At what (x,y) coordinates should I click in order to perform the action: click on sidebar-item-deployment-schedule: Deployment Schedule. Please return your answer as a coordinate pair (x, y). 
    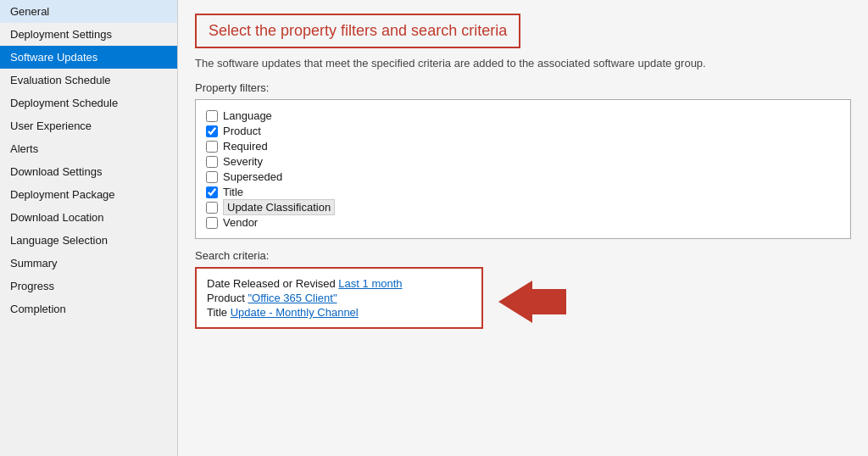
    Looking at the image, I should click on (88, 103).